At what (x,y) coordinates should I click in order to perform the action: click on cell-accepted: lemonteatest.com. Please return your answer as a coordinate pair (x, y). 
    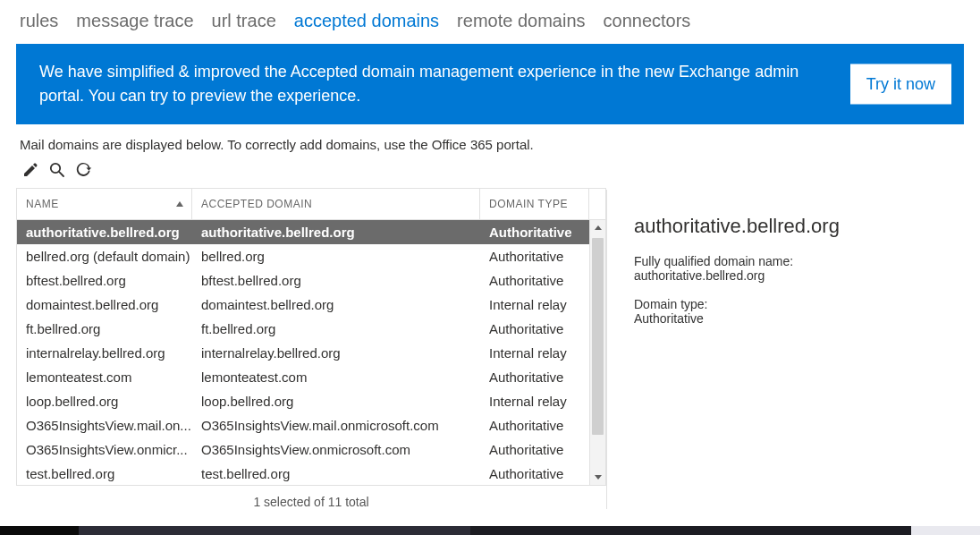
    Looking at the image, I should click on (336, 378).